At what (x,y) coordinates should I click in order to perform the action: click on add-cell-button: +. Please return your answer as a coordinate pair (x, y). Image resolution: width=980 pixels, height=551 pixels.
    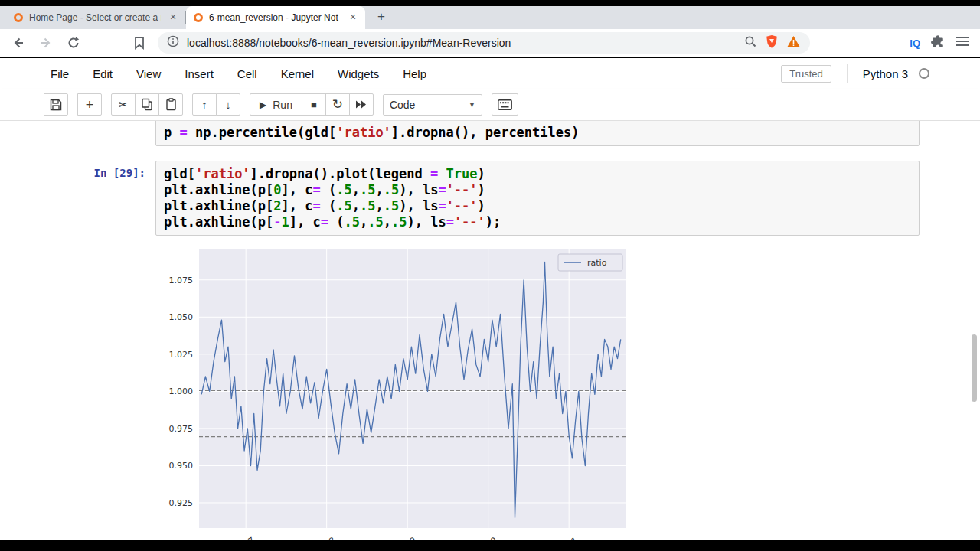
    Looking at the image, I should click on (90, 104).